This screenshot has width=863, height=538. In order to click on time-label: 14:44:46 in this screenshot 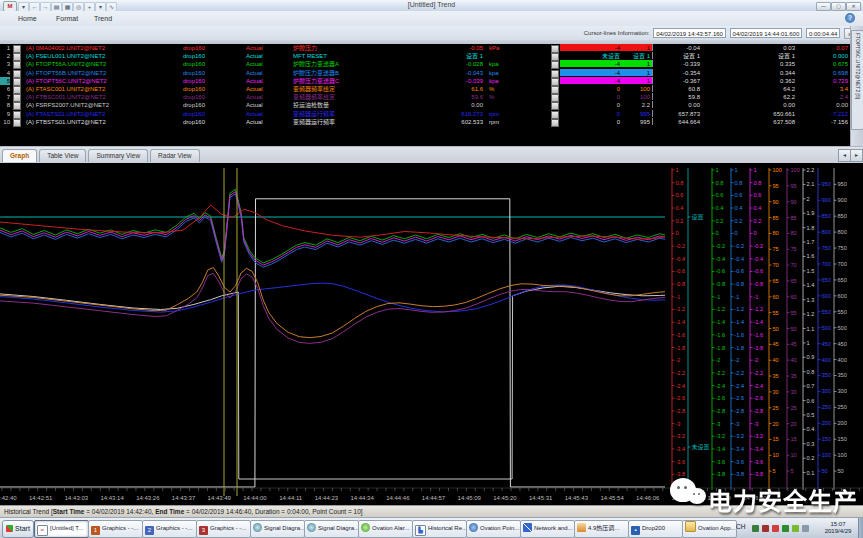, I will do `click(398, 498)`.